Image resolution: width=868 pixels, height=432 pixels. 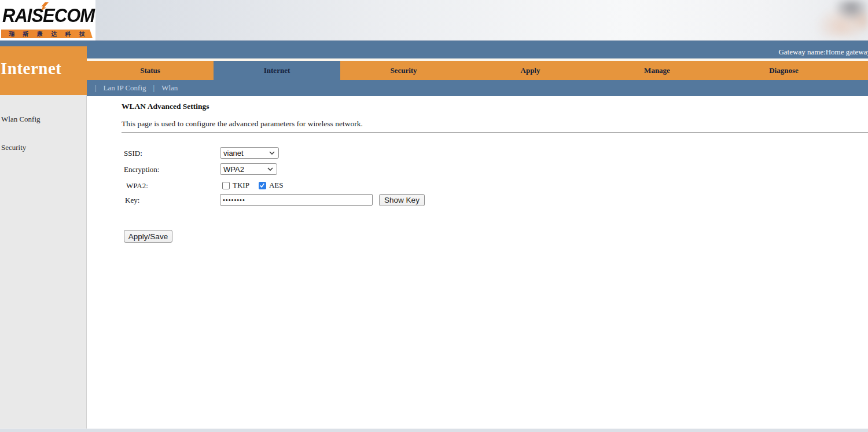 I want to click on banner-photo, so click(x=834, y=19).